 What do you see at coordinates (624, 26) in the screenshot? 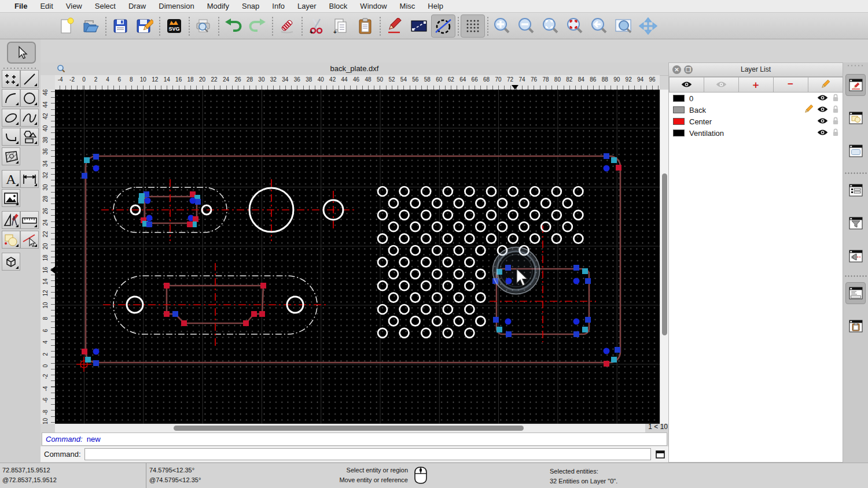
I see `zoom-window-button` at bounding box center [624, 26].